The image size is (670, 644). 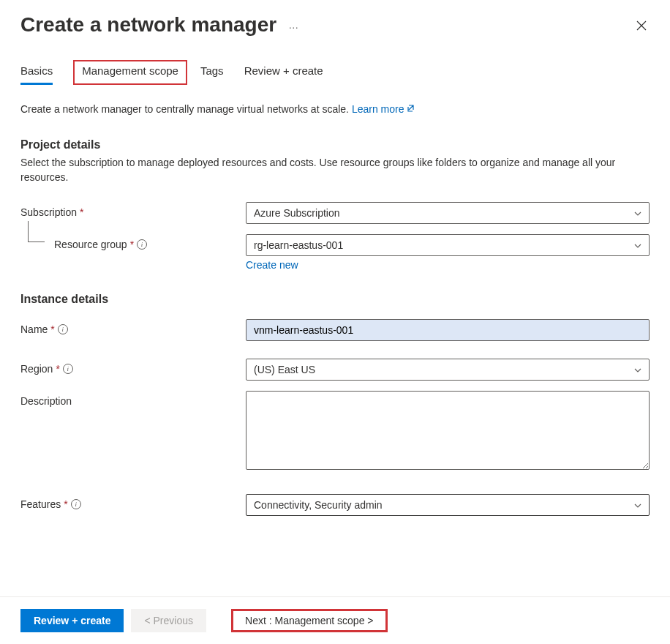 What do you see at coordinates (72, 621) in the screenshot?
I see `review-create-button: Review + create` at bounding box center [72, 621].